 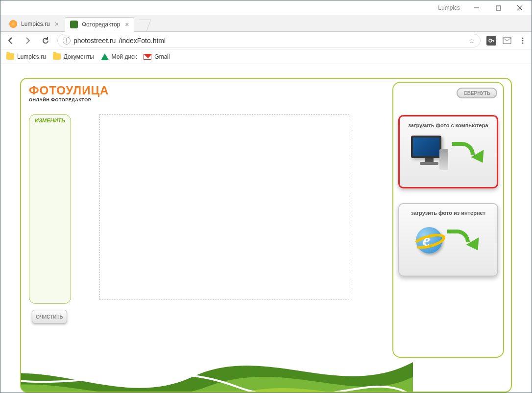 I want to click on upload-computer-label: загрузить фото с компьютера, so click(x=448, y=125).